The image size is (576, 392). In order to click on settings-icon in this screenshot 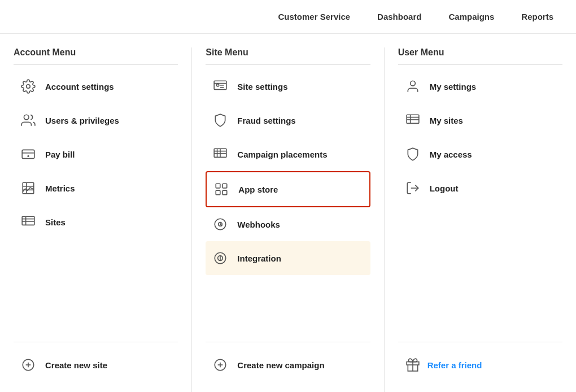, I will do `click(28, 86)`.